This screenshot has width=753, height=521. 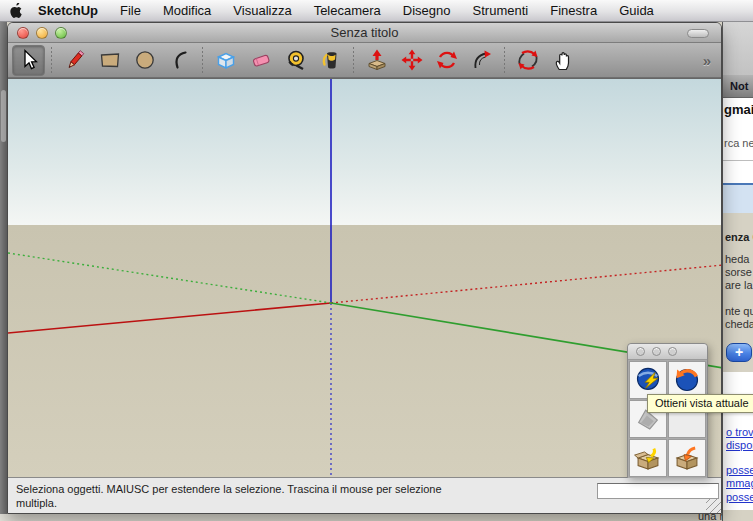 What do you see at coordinates (562, 60) in the screenshot?
I see `pan-tool-button` at bounding box center [562, 60].